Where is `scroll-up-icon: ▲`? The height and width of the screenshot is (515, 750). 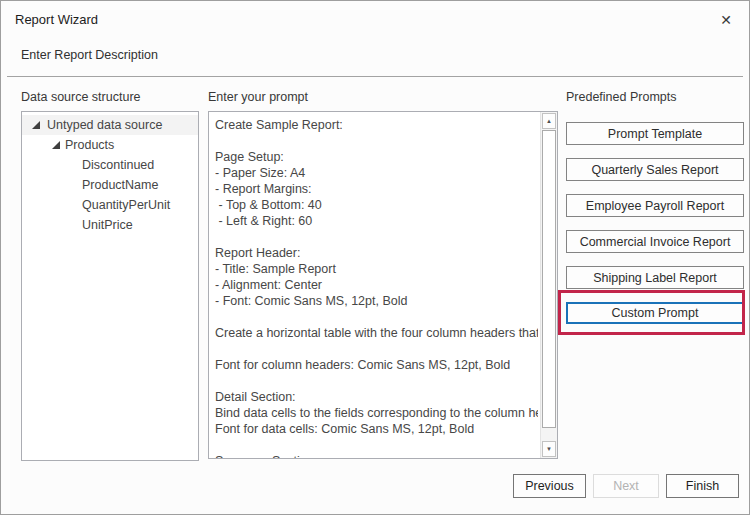 scroll-up-icon: ▲ is located at coordinates (549, 121).